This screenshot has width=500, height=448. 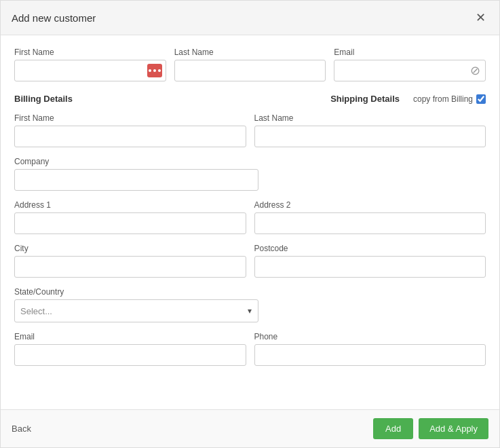 I want to click on dots-icon, so click(x=155, y=71).